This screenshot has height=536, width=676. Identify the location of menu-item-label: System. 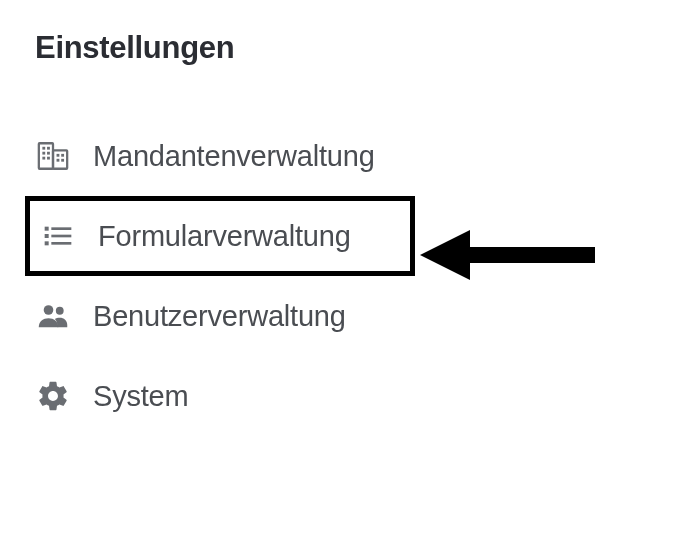
(141, 396).